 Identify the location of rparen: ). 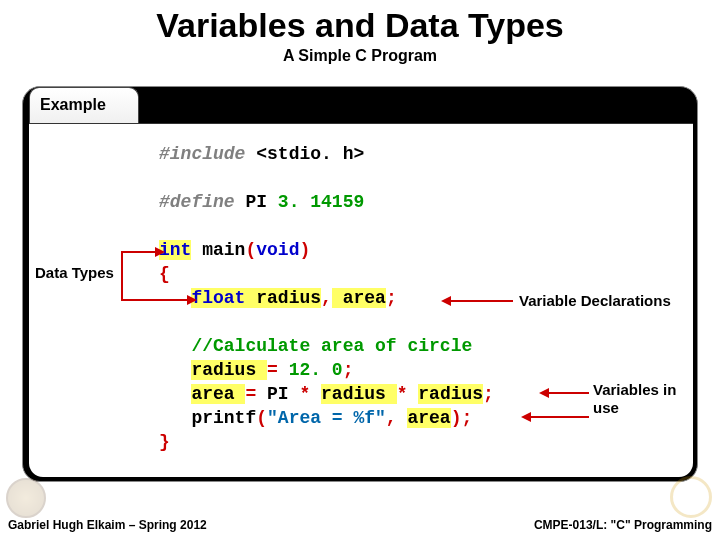
(304, 250).